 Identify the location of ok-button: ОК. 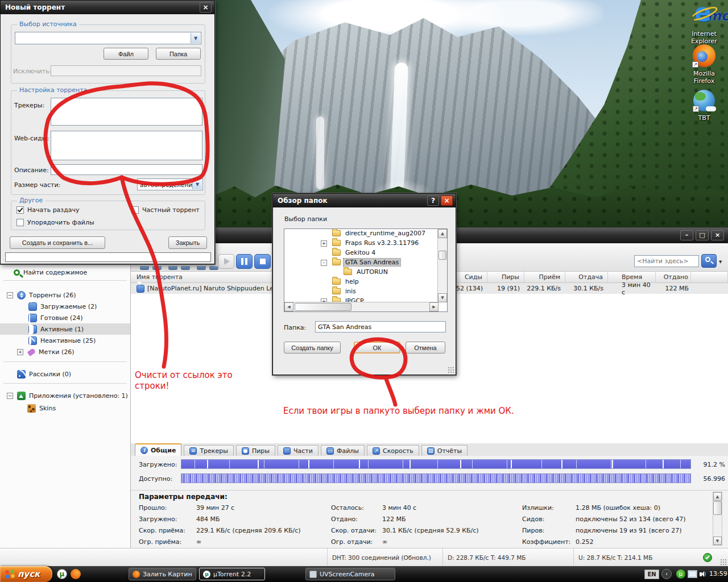
(377, 348).